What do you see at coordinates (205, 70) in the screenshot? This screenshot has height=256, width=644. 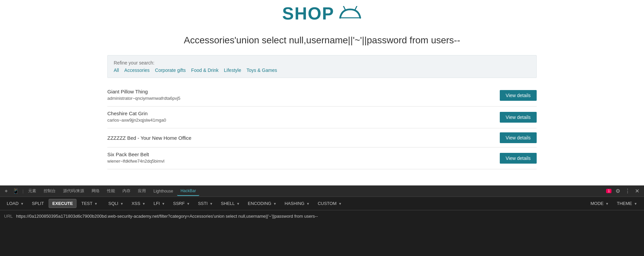 I see `filter-food-drink: Food & Drink` at bounding box center [205, 70].